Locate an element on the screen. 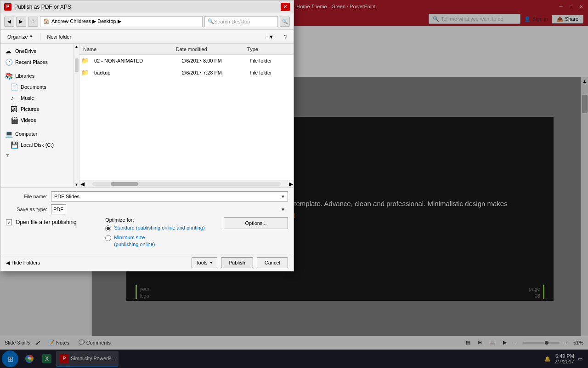 This screenshot has width=588, height=368. nav-local-disk: 💾 Local Disk (C:) is located at coordinates (37, 145).